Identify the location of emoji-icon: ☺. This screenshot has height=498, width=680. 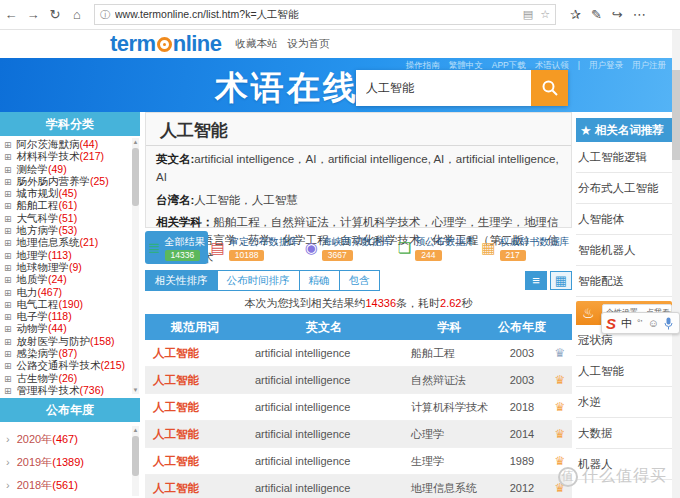
(654, 323).